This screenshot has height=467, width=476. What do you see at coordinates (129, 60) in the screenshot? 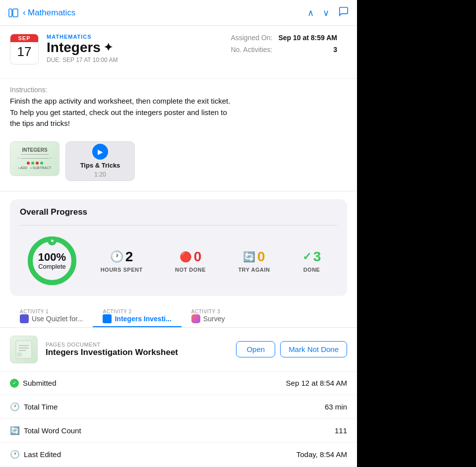
I see `due-date: DUE: SEP 17 AT 10:00 AM` at bounding box center [129, 60].